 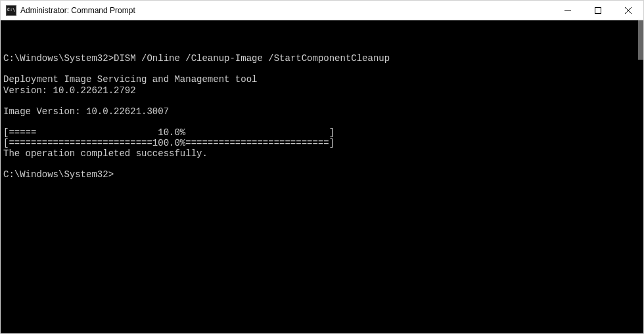 What do you see at coordinates (11, 10) in the screenshot?
I see `cmd-icon: C:\` at bounding box center [11, 10].